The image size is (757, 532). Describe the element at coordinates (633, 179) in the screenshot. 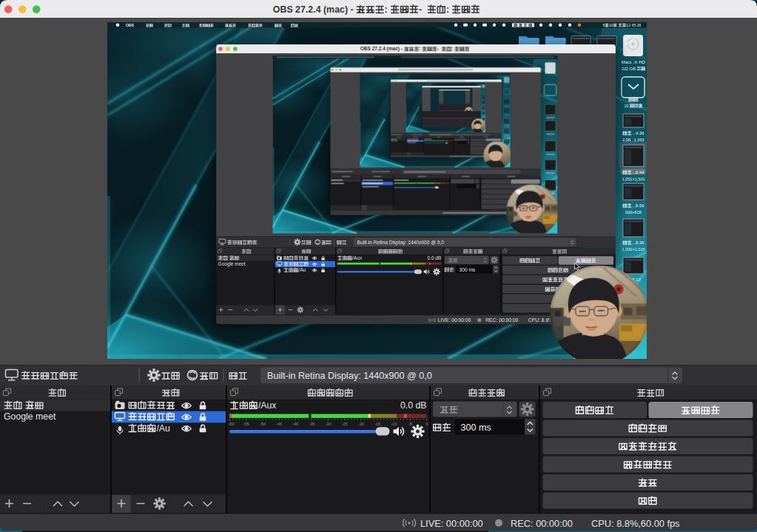

I see `svg-text: 1,051×1,501` at that location.